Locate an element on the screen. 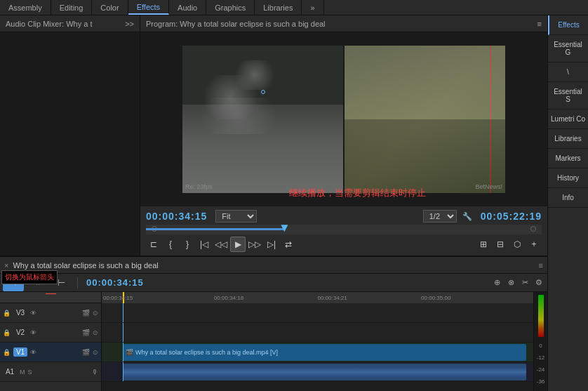  playhead-bar-inner is located at coordinates (344, 230).